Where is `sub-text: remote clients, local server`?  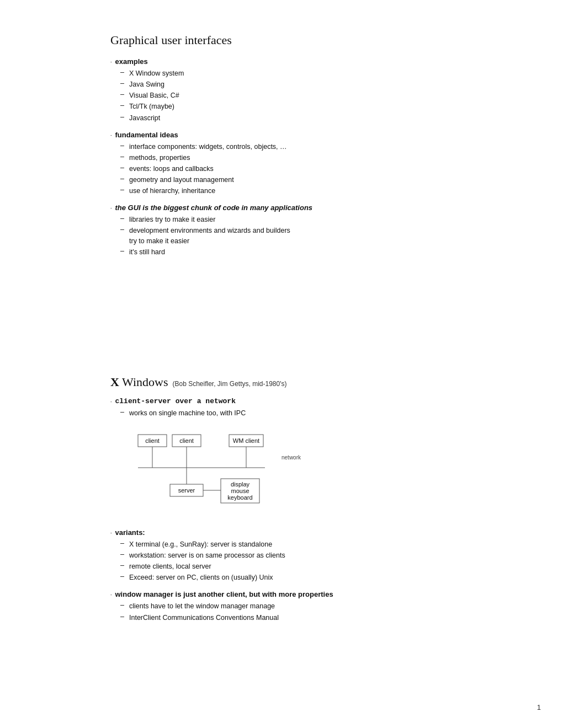
sub-text: remote clients, local server is located at coordinates (170, 566).